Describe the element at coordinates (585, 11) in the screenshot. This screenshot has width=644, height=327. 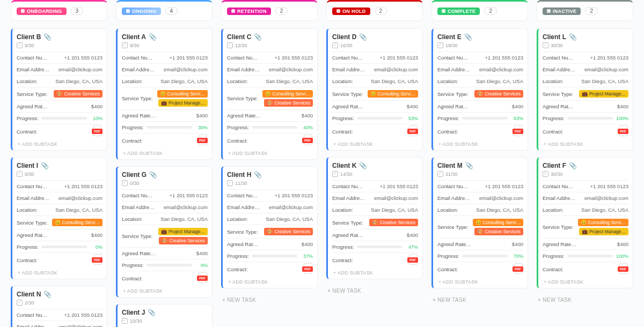
I see `column-header: INACTIVE2` at that location.